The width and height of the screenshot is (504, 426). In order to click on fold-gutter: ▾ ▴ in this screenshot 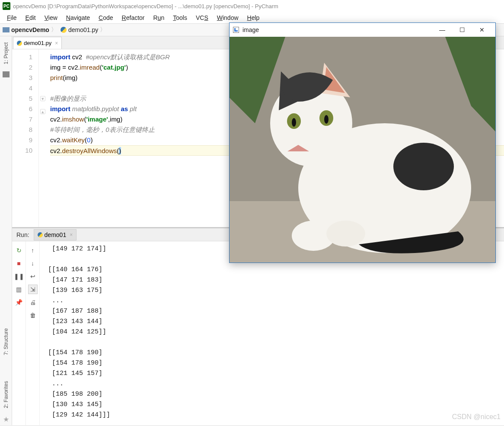, I will do `click(43, 138)`.